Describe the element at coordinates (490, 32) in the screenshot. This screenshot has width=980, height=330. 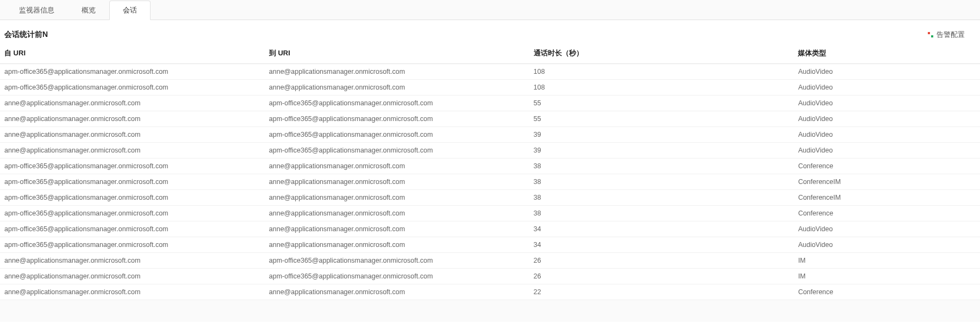
I see `section-header: 会话统计前N 告警配置` at that location.